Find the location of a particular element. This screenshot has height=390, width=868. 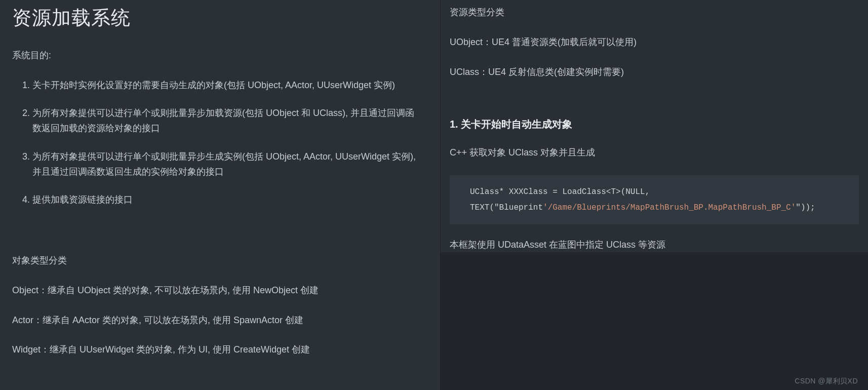

object-type-item: Actor：继承自 AActor 类的对象, 可以放在场景内, 使用 Spawn… is located at coordinates (220, 320).